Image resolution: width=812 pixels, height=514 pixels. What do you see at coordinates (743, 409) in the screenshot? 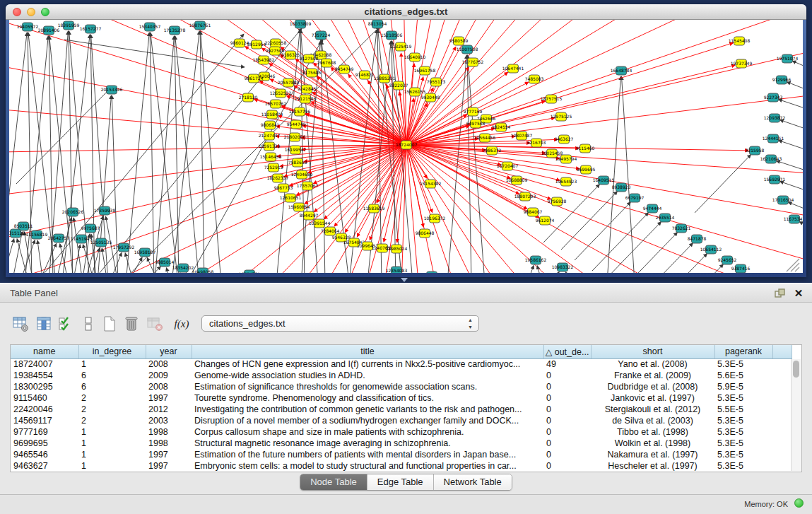
I see `cell-pagerank: 5.5E-5` at bounding box center [743, 409].